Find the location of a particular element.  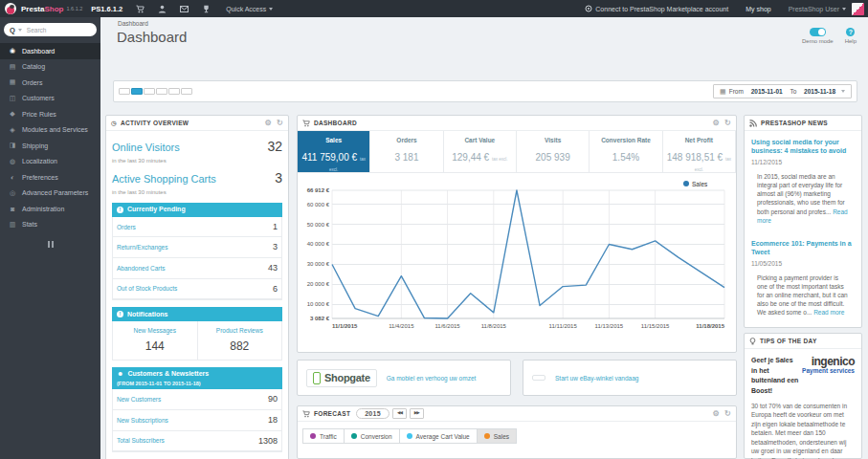

forecast-year: 2015 is located at coordinates (373, 413).